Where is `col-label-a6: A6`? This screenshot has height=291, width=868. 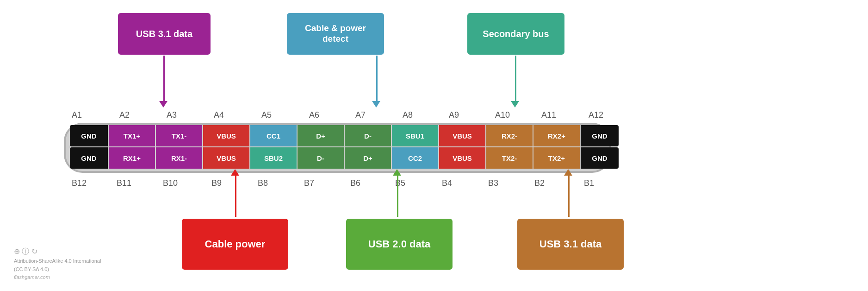 col-label-a6: A6 is located at coordinates (314, 115).